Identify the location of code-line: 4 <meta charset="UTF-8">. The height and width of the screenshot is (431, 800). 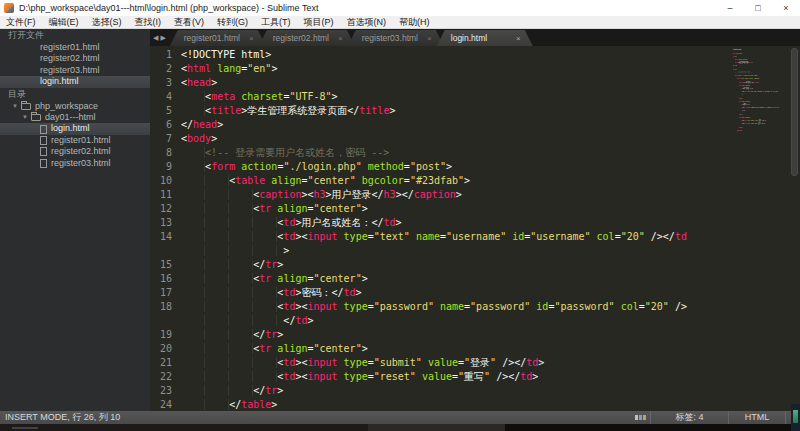
(418, 97).